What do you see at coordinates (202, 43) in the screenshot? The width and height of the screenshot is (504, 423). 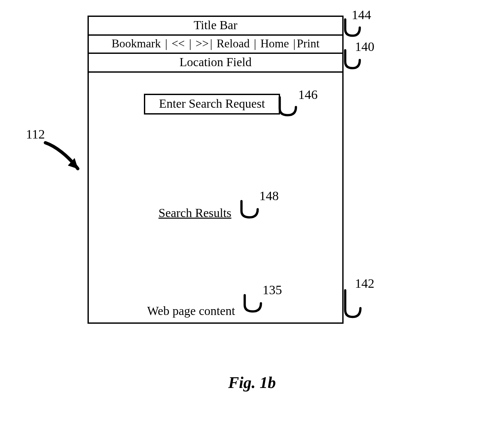 I see `forward-button: >>` at bounding box center [202, 43].